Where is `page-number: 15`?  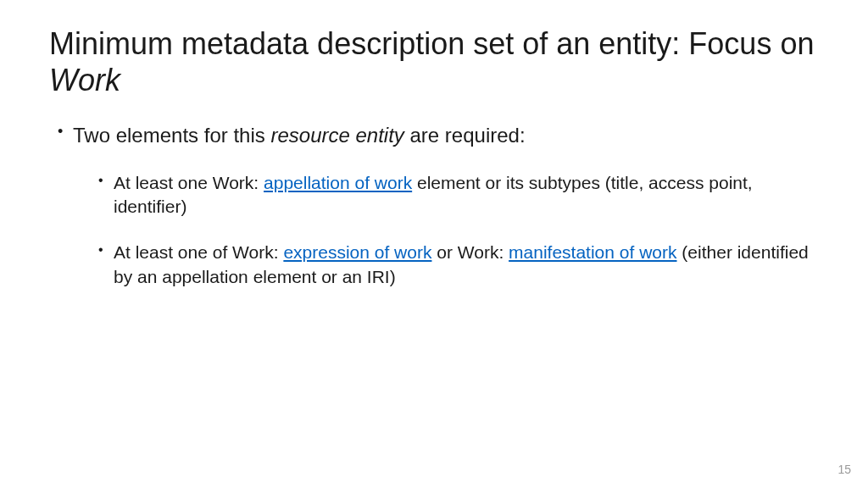
page-number: 15 is located at coordinates (844, 469).